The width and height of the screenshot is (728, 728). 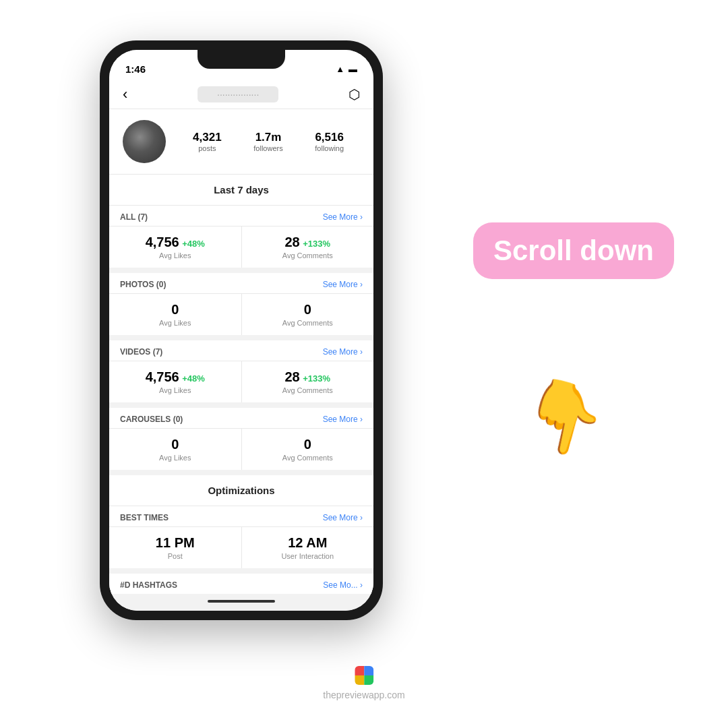 I want to click on all-see-more: See More, so click(x=342, y=217).